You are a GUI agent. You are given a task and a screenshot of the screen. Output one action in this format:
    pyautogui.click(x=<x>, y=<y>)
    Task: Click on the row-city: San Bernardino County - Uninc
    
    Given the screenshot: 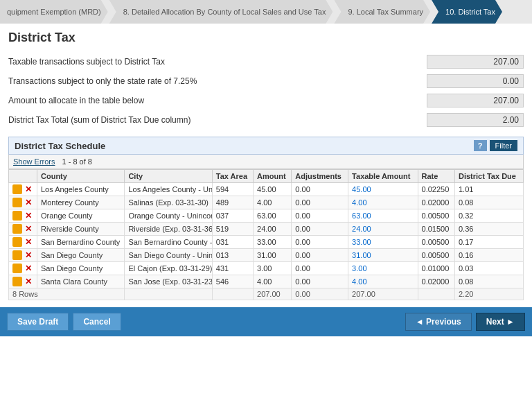 What is the action you would take?
    pyautogui.click(x=168, y=243)
    